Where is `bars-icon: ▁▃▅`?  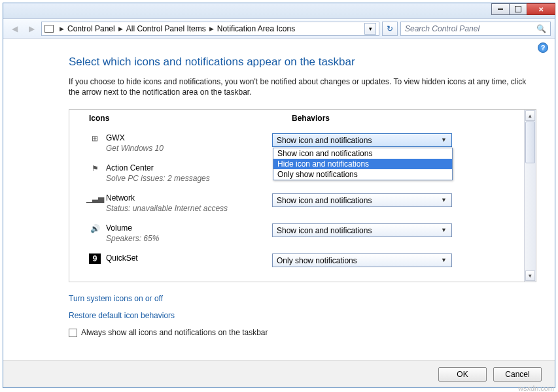
bars-icon: ▁▃▅ is located at coordinates (95, 199).